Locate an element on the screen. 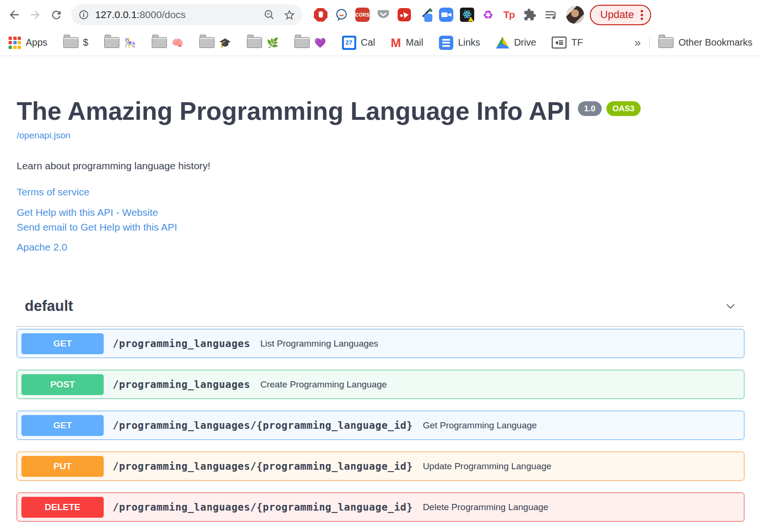  reload-button is located at coordinates (56, 15).